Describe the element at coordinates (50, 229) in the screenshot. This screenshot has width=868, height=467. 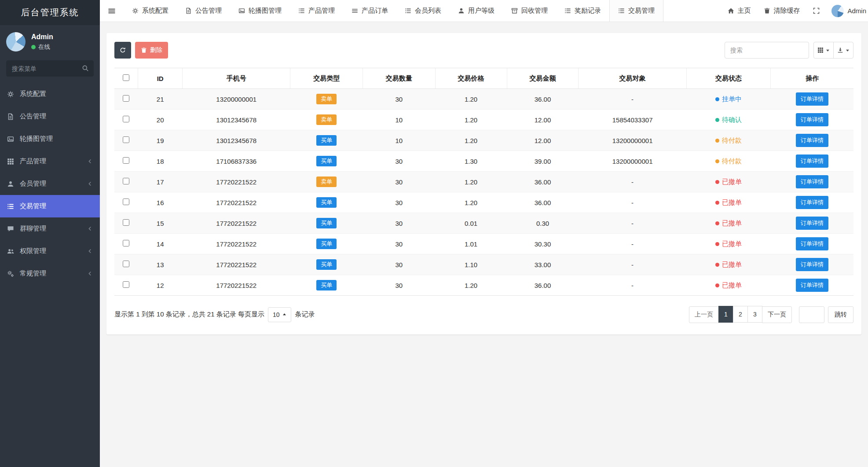
I see `sidebar-item: 群聊管理` at that location.